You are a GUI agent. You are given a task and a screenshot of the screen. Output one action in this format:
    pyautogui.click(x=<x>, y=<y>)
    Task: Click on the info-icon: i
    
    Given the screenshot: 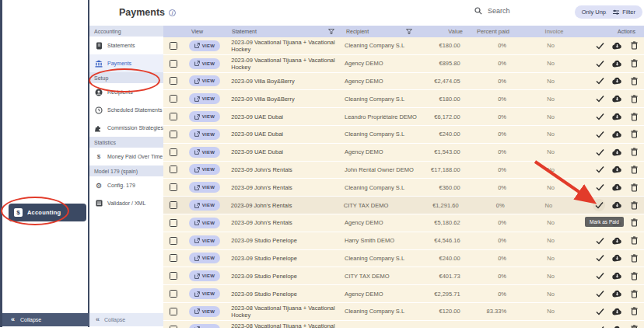 What is the action you would take?
    pyautogui.click(x=173, y=12)
    